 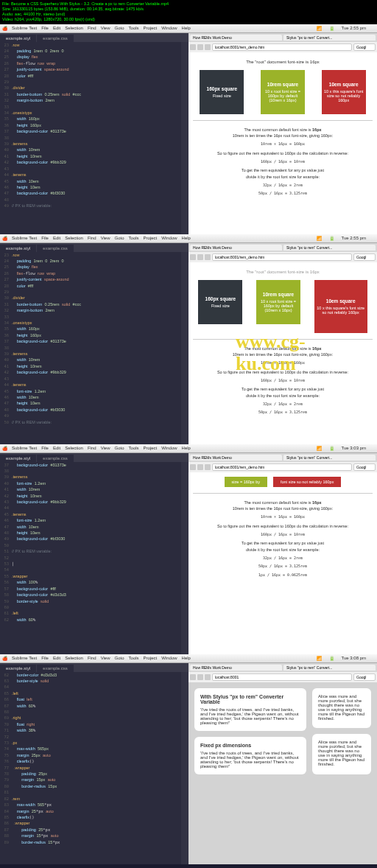 What do you see at coordinates (342, 709) in the screenshot?
I see `card-side-1: Alice was more and more puzzled, but she…` at bounding box center [342, 709].